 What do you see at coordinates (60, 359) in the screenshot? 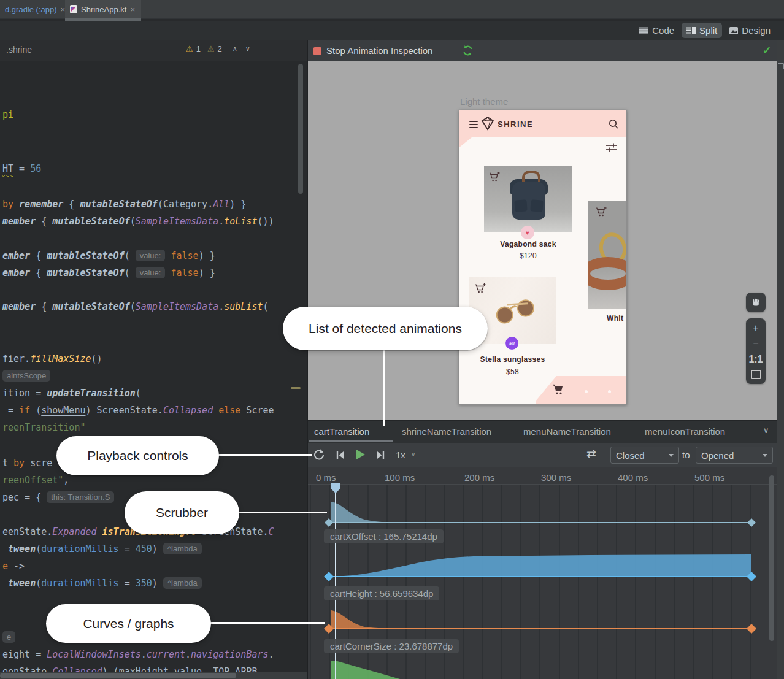
I see `code-token: fillMaxSize` at bounding box center [60, 359].